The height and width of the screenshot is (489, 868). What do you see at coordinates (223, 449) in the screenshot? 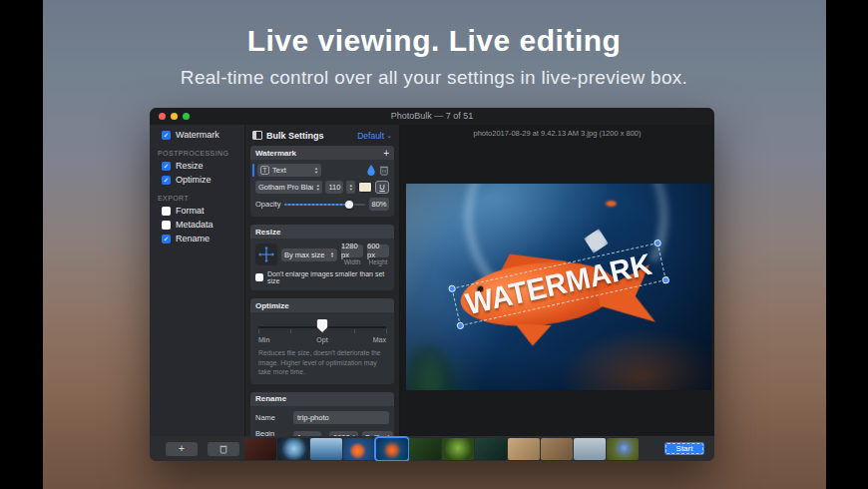
I see `delete-photos-button` at bounding box center [223, 449].